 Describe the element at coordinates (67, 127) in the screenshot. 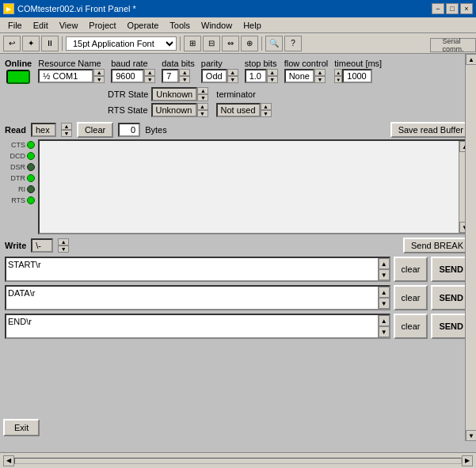

I see `read-format-up-btn: ▲` at that location.